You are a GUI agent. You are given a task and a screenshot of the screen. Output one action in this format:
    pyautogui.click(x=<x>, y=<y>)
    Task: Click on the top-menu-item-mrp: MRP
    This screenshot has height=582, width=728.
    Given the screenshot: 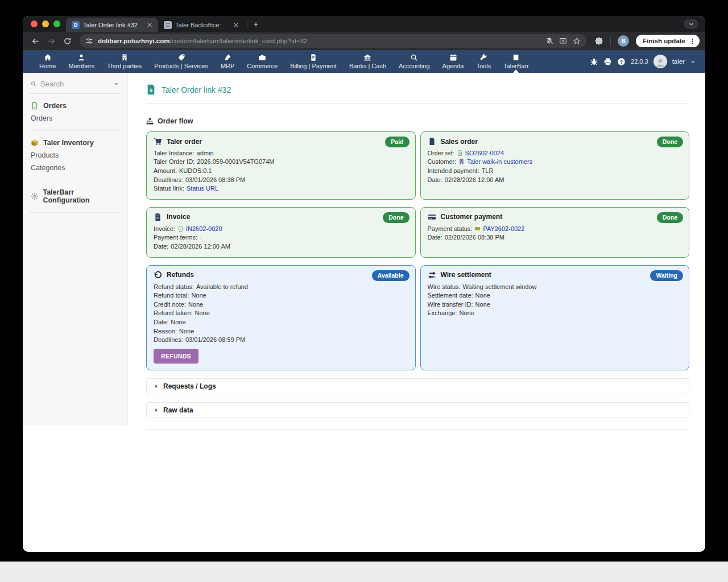 What is the action you would take?
    pyautogui.click(x=228, y=61)
    